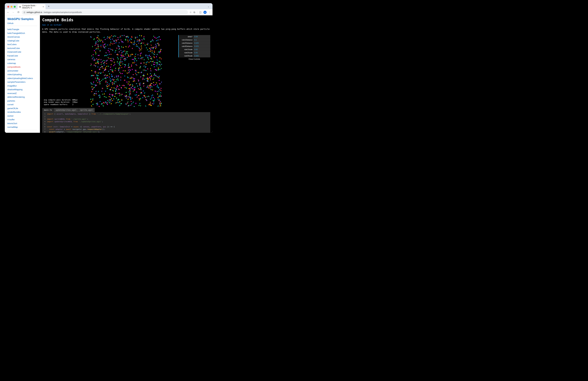  What do you see at coordinates (18, 12) in the screenshot?
I see `reload-button: ⟳` at bounding box center [18, 12].